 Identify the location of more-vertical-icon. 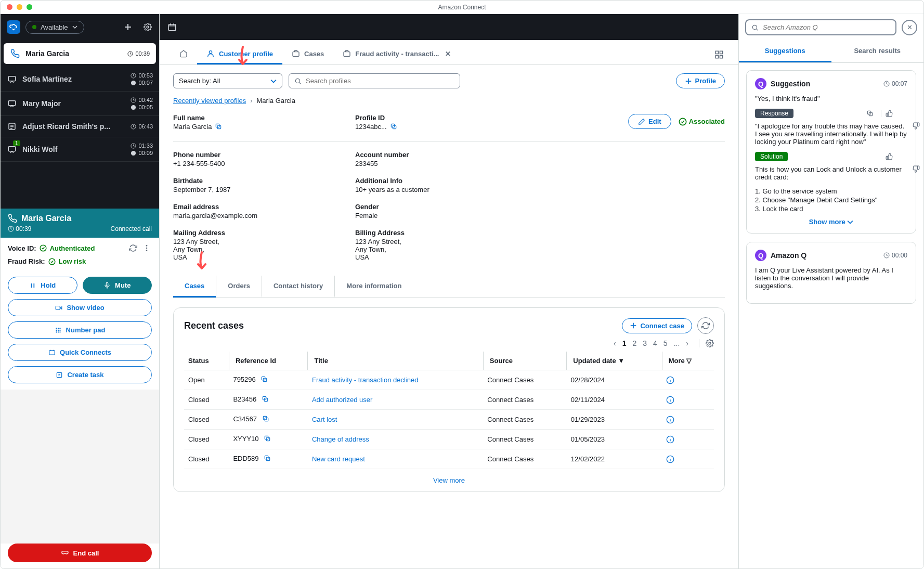
(147, 248).